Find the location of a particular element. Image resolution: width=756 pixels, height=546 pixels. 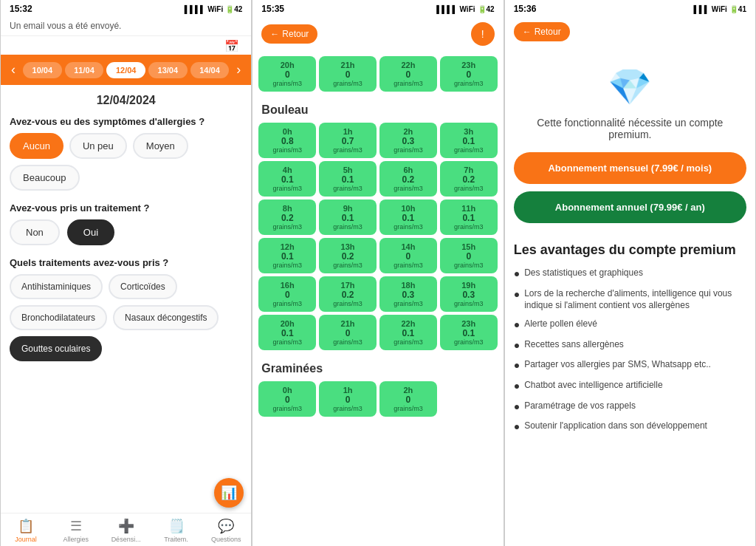

date-pill-1: 11/04 is located at coordinates (84, 70).